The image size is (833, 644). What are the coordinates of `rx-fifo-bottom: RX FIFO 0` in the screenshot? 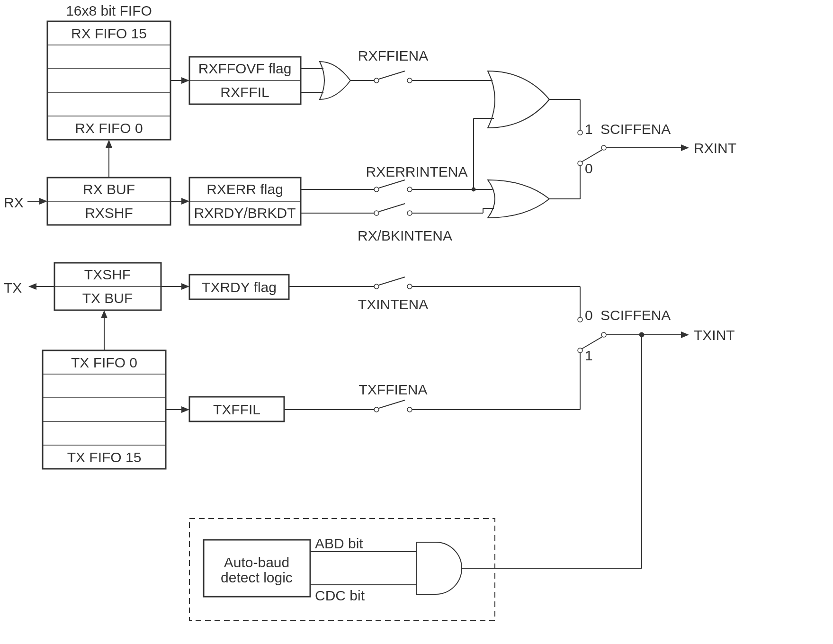 It's located at (109, 128).